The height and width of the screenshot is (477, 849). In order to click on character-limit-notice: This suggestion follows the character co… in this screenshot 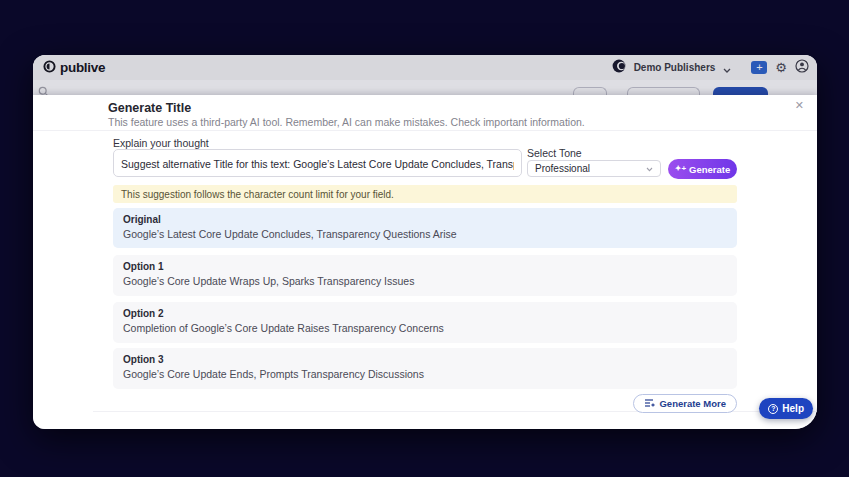, I will do `click(425, 194)`.